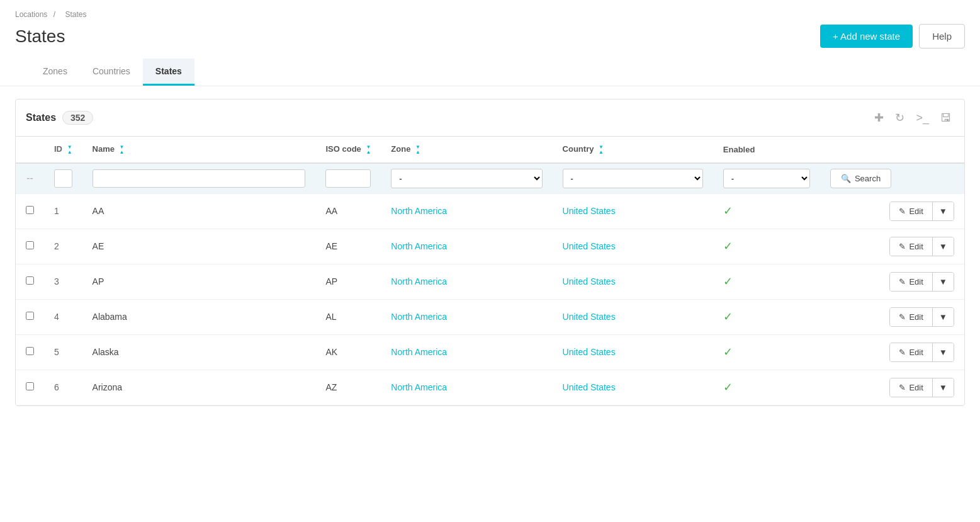 The height and width of the screenshot is (522, 980). Describe the element at coordinates (199, 352) in the screenshot. I see `cell-name: Alaska` at that location.